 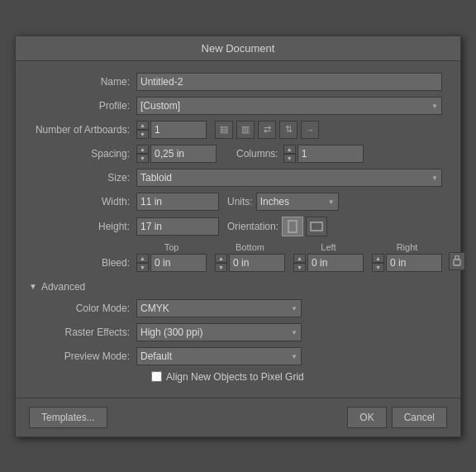 I want to click on raster-select: High (300 ppi) Medium (150 ppi) Screen (…, so click(x=219, y=332).